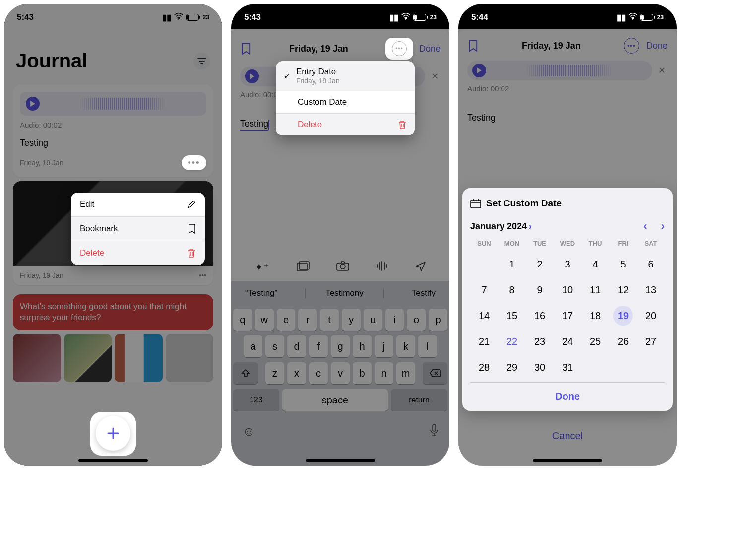  What do you see at coordinates (243, 320) in the screenshot?
I see `key-q: q` at bounding box center [243, 320].